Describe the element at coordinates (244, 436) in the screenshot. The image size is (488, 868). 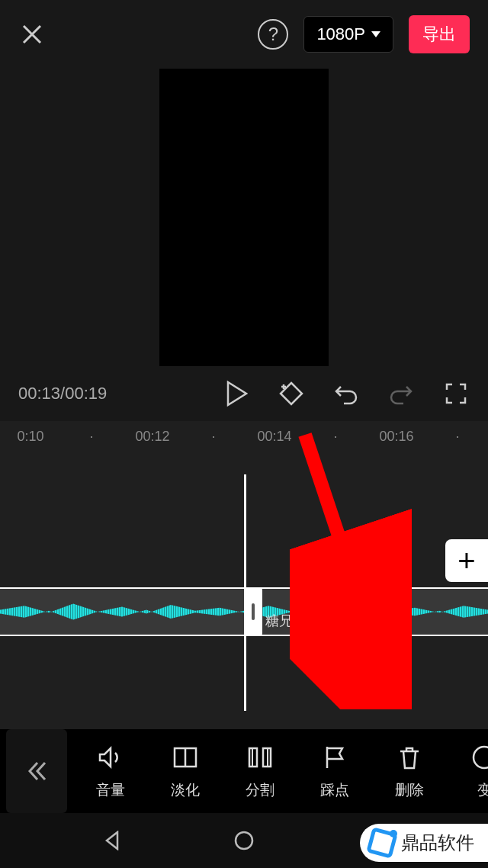
I see `timeline-ruler: 0:10 · 00:12 · 00:14 · 00:16 ·` at that location.